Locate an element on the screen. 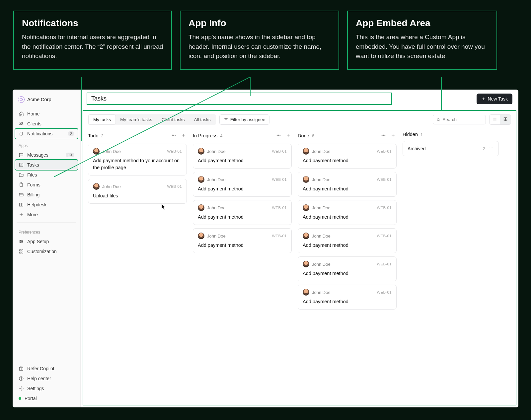 The height and width of the screenshot is (420, 531). sidebar-item-label: Forms is located at coordinates (51, 185).